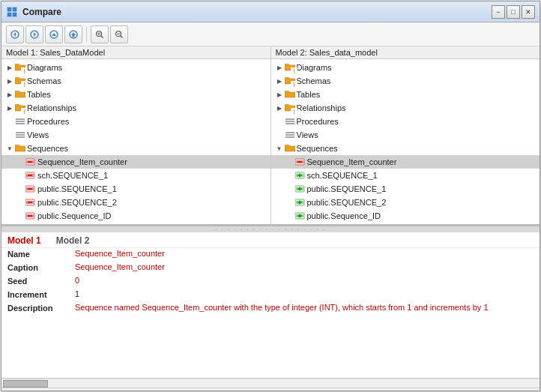 This screenshot has height=392, width=541. Describe the element at coordinates (528, 12) in the screenshot. I see `window-close-button: ✕` at that location.